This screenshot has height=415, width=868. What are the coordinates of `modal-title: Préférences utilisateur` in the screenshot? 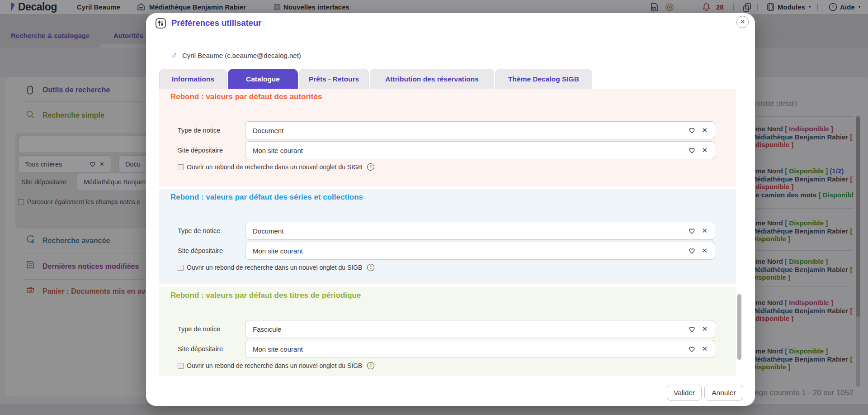 It's located at (216, 23).